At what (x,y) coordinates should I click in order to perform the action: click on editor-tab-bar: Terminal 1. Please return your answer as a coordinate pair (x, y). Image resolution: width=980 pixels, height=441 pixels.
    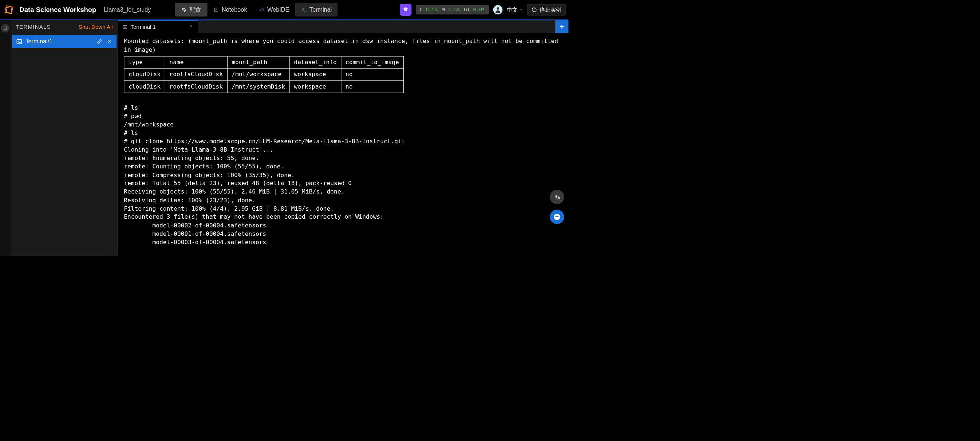
    Looking at the image, I should click on (343, 27).